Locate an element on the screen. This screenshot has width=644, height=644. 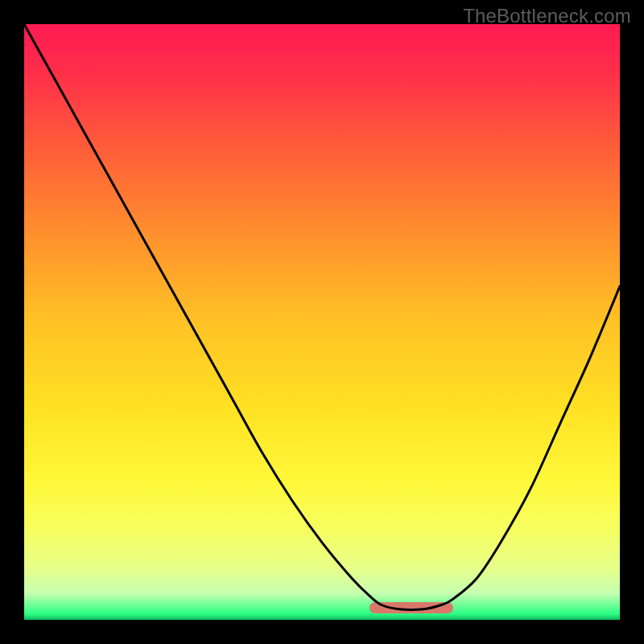
watermark-text: TheBottleneck.com is located at coordinates (547, 16).